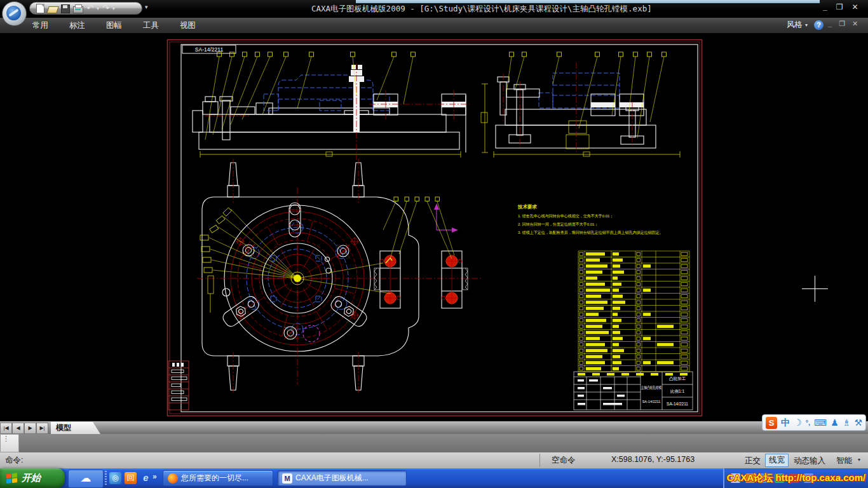 This screenshot has width=868, height=488. Describe the element at coordinates (90, 8) in the screenshot. I see `undo-icon: ↶` at that location.